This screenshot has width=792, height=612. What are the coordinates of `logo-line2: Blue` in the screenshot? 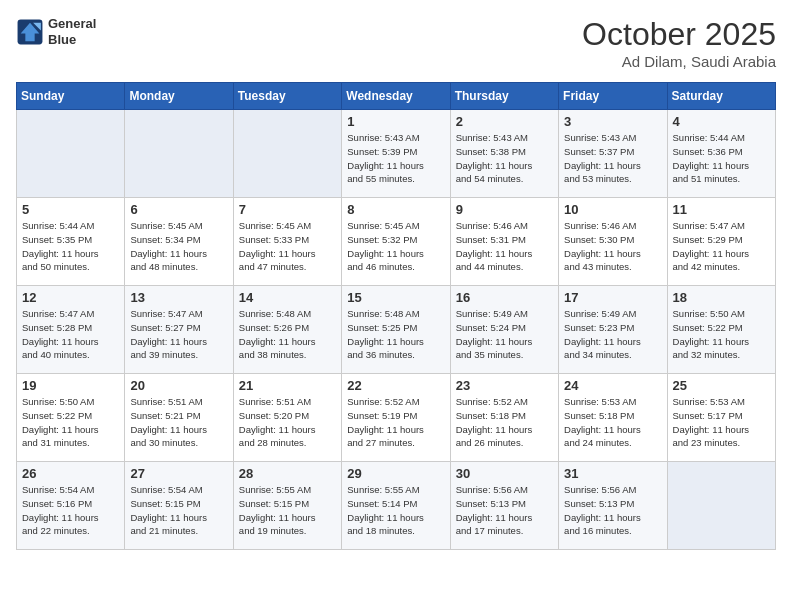 It's located at (72, 40).